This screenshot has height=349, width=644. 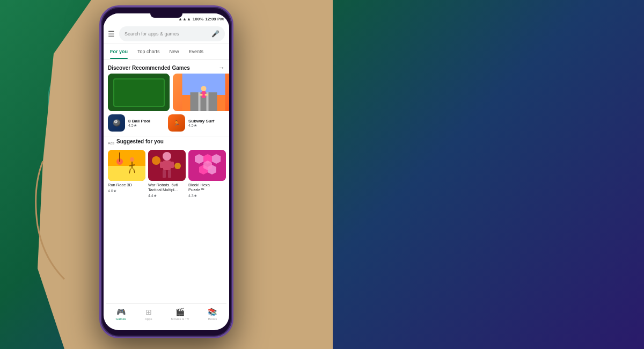 What do you see at coordinates (222, 68) in the screenshot?
I see `discover-arrow-icon: →` at bounding box center [222, 68].